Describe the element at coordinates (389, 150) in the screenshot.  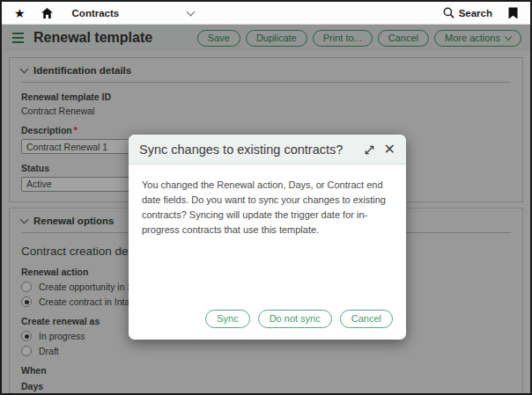
I see `close-dialog-button: ✕` at that location.